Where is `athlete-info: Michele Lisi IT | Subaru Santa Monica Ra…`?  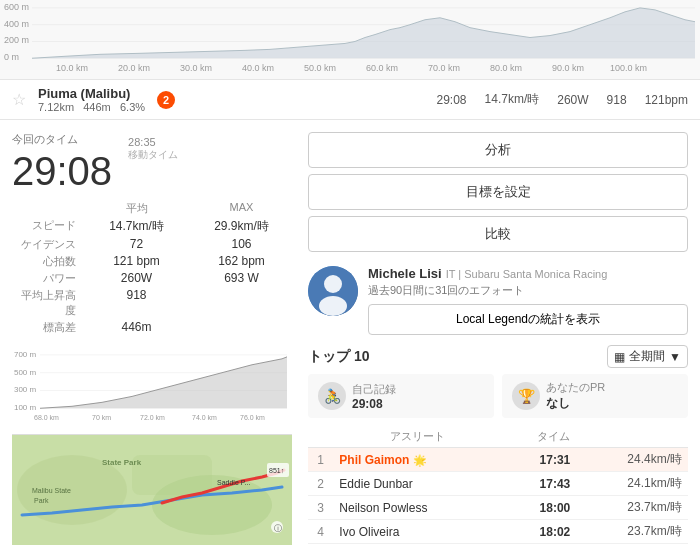
athlete-info: Michele Lisi IT | Subaru Santa Monica Ra… is located at coordinates (528, 300).